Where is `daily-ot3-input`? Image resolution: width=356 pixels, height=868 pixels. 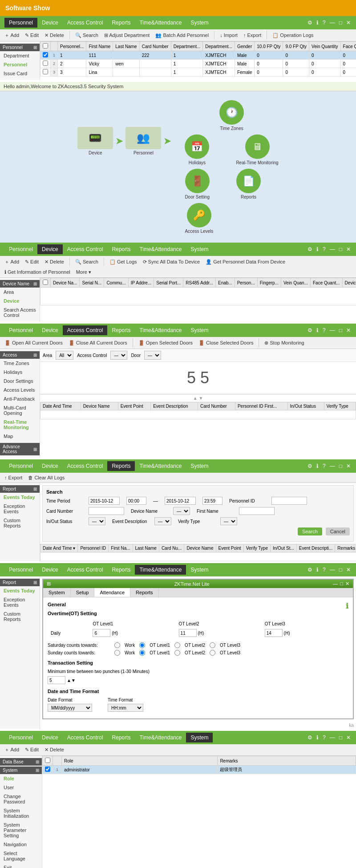
daily-ot3-input is located at coordinates (274, 633).